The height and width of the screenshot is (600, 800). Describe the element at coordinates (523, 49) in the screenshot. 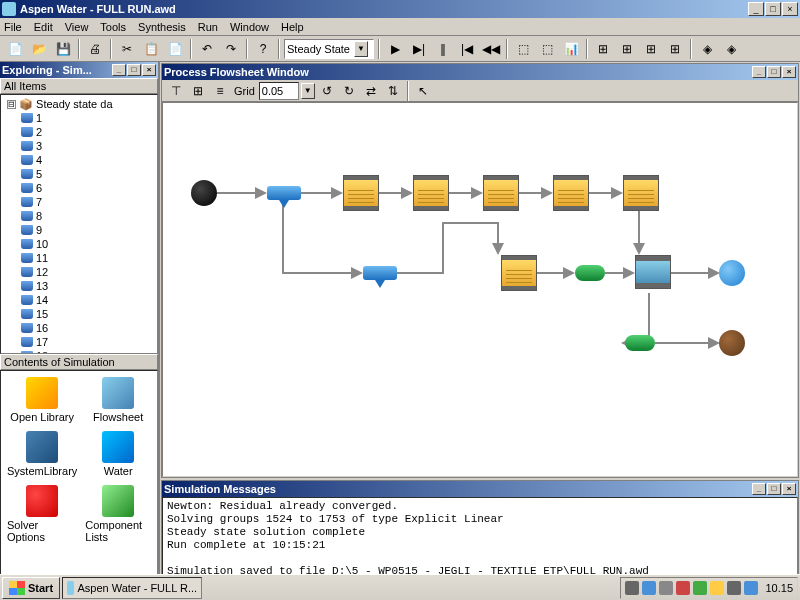

I see `tool-1: ⬚` at that location.